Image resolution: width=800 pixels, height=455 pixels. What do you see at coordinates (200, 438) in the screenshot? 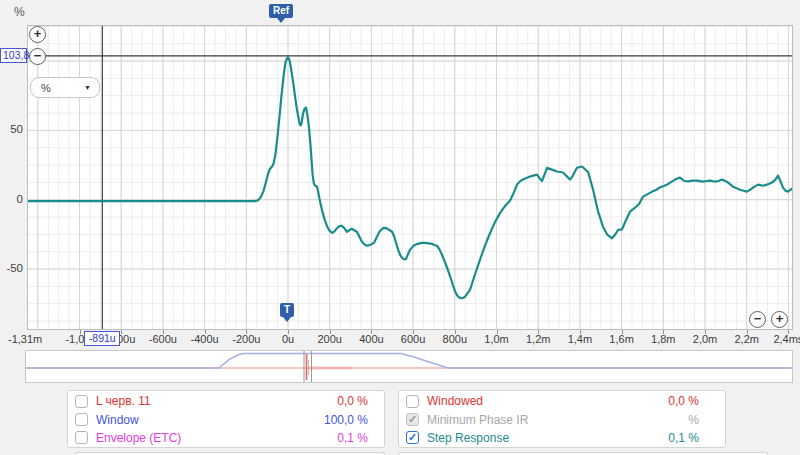
I see `legend-label: Envelope (ETC)` at bounding box center [200, 438].